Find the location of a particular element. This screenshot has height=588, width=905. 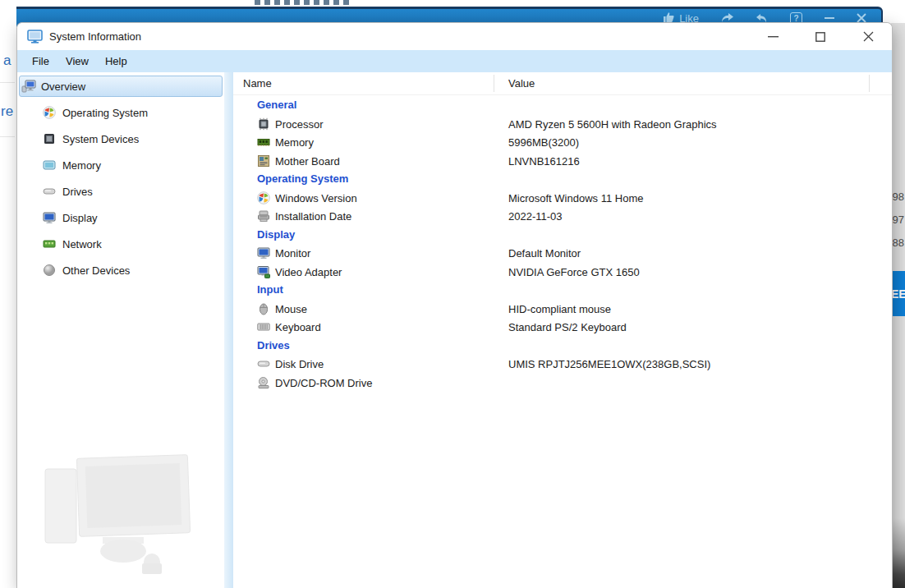

section-header-general: General is located at coordinates (563, 105).